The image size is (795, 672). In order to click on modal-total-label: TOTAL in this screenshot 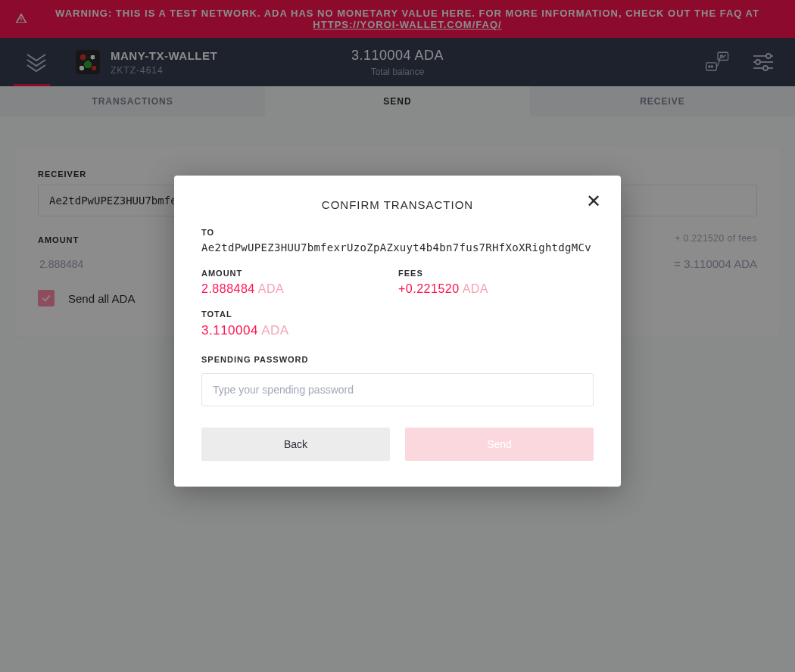, I will do `click(398, 314)`.